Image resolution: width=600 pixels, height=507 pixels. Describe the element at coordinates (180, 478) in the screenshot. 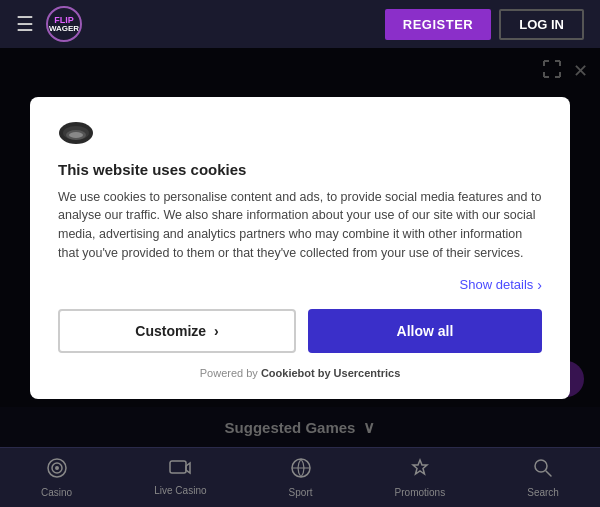

I see `nav-item-live-casino: Live Casino` at that location.